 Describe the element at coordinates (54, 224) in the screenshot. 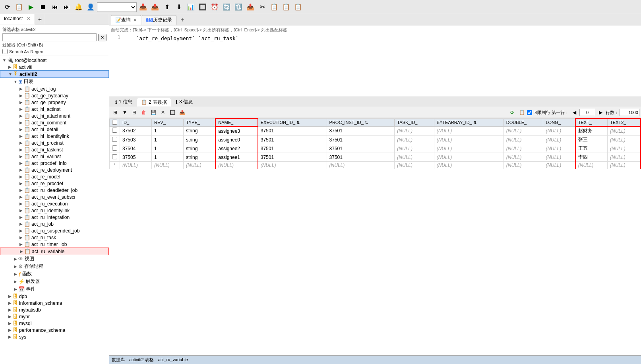

I see `tree-act_ru_job: ▶📋act_ru_job` at that location.